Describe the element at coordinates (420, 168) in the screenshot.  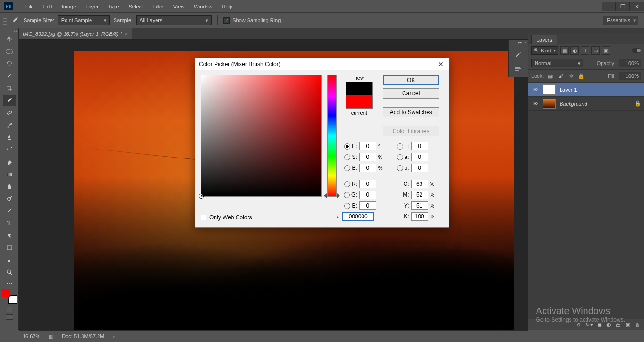
I see `lab-b-input` at that location.